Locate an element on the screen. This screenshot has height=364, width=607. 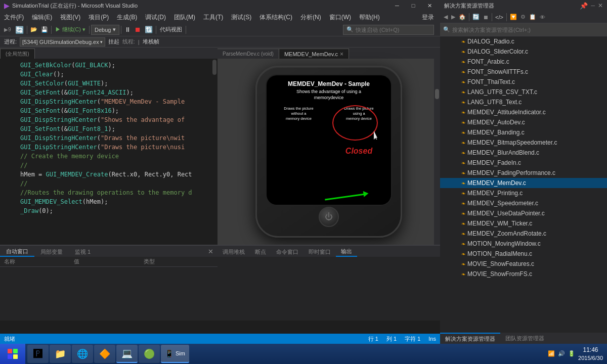
taskbar-app-orange: 🔶 is located at coordinates (105, 354).